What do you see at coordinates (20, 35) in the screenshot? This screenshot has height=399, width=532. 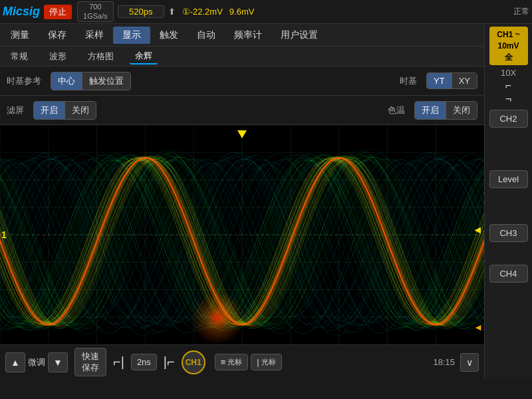 I see `menu-measure: 测量` at bounding box center [20, 35].